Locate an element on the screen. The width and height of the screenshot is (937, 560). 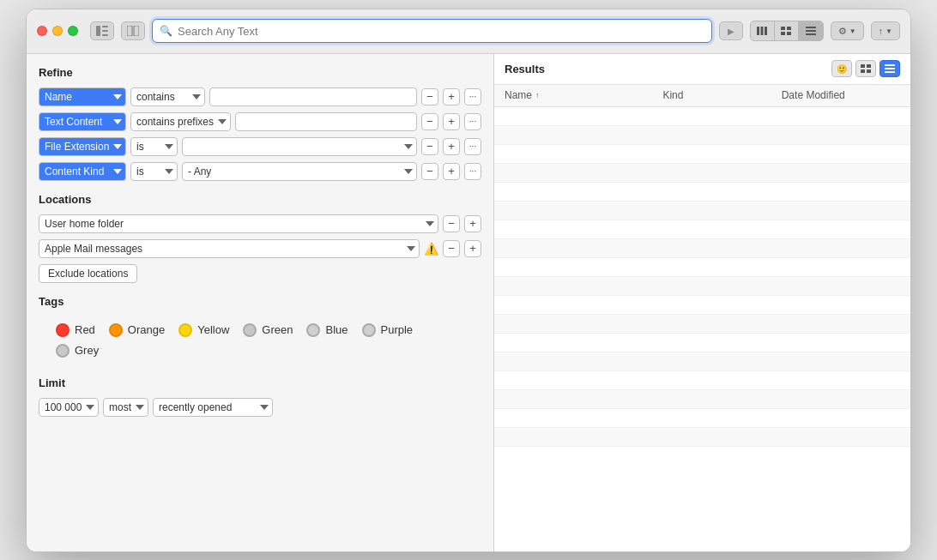
location-remove-mail: − is located at coordinates (451, 249).